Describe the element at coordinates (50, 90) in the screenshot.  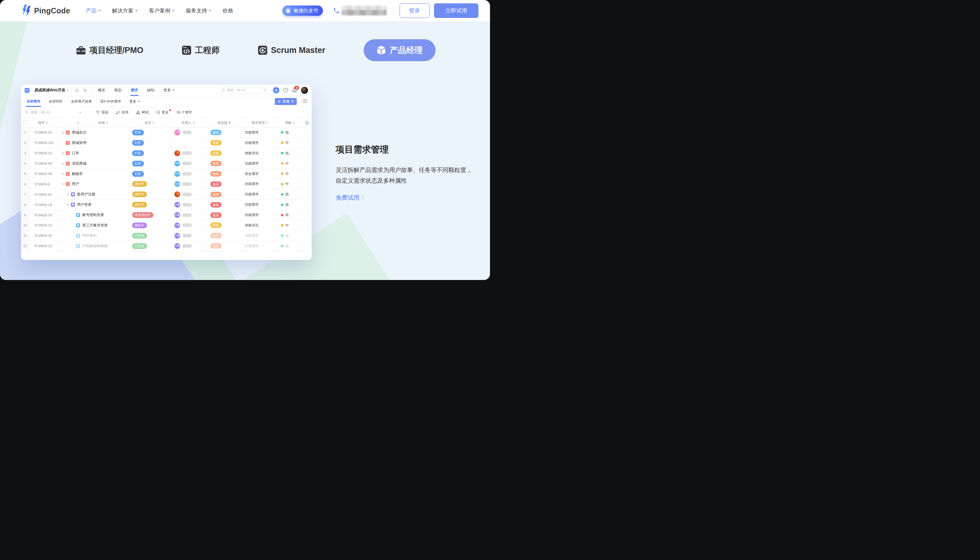
I see `project-title: 易成商城Web开发` at that location.